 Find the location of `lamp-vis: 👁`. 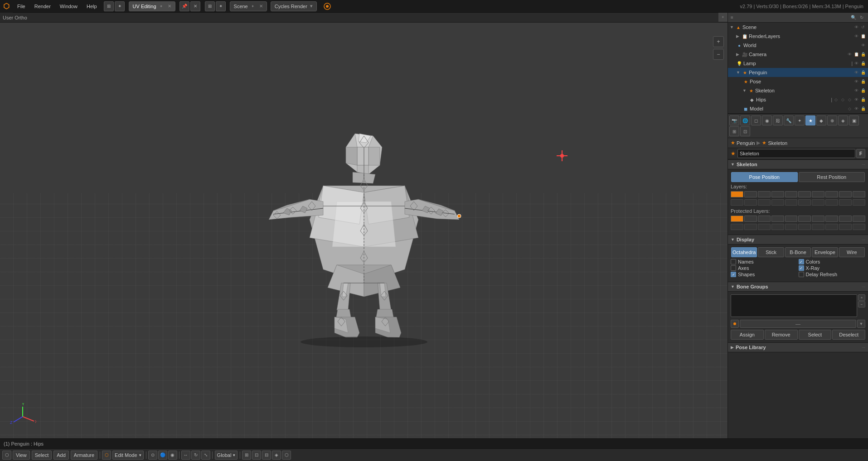

lamp-vis: 👁 is located at coordinates (856, 63).